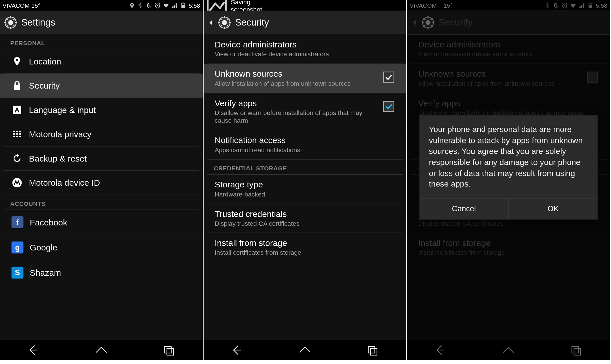 This screenshot has width=611, height=364. I want to click on row-motorola-privacy: Motorola privacy, so click(101, 135).